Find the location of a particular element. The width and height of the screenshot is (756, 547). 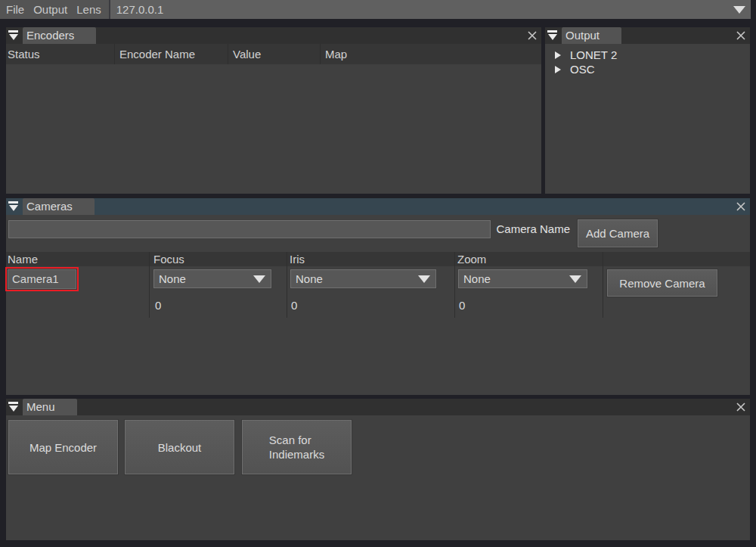

iris-dropdown-value: None is located at coordinates (309, 278).